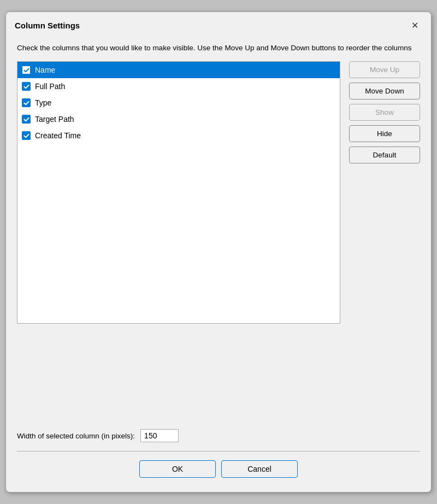  I want to click on list-item-label: Created Time, so click(58, 136).